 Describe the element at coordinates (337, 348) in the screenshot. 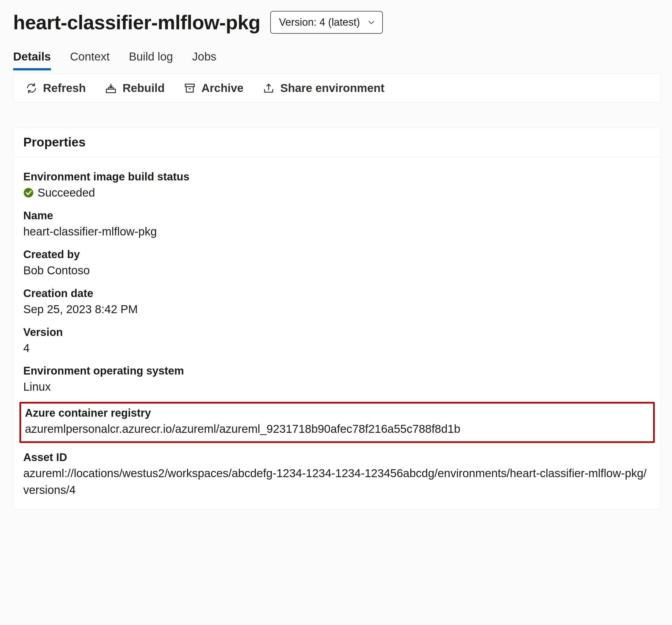

I see `version-value: 4` at that location.